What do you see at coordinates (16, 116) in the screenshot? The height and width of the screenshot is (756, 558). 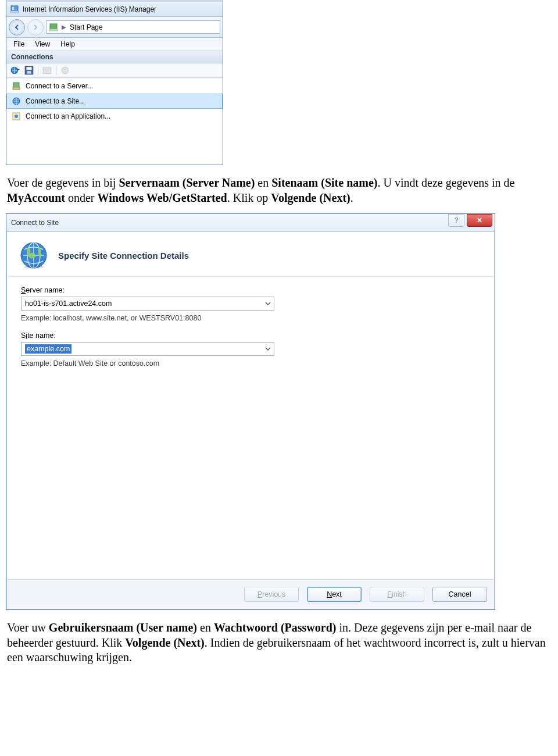 I see `app-icon` at bounding box center [16, 116].